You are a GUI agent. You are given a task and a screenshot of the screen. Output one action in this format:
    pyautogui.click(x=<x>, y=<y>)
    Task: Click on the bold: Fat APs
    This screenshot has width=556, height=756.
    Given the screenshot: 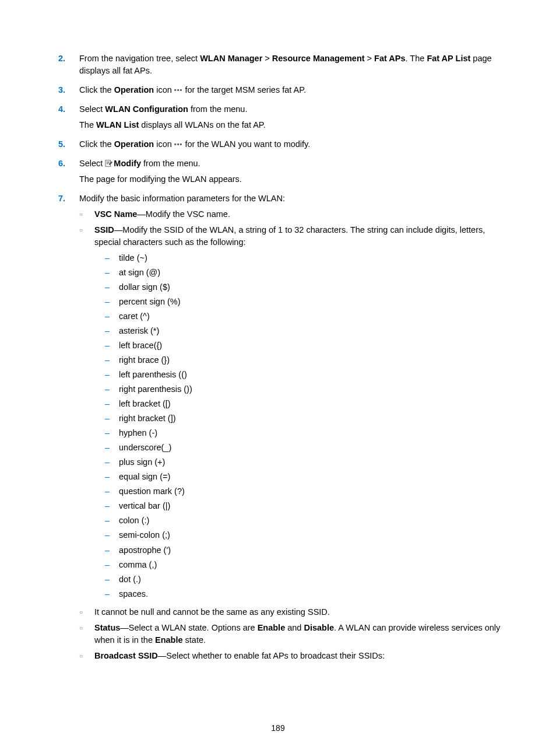 What is the action you would take?
    pyautogui.click(x=389, y=58)
    